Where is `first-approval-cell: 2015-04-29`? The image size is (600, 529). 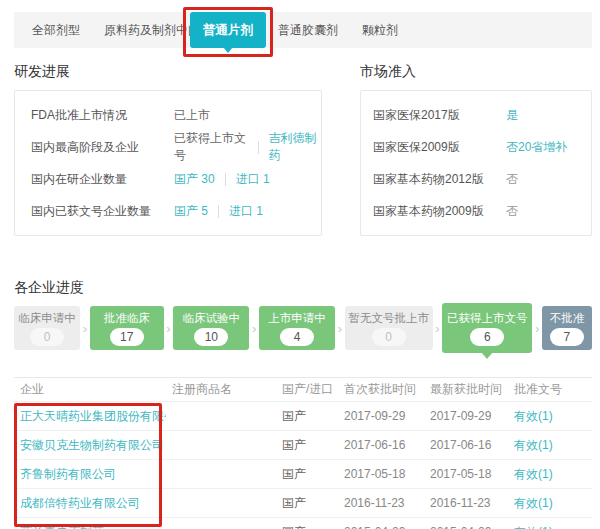
first-approval-cell: 2015-04-29 is located at coordinates (381, 527).